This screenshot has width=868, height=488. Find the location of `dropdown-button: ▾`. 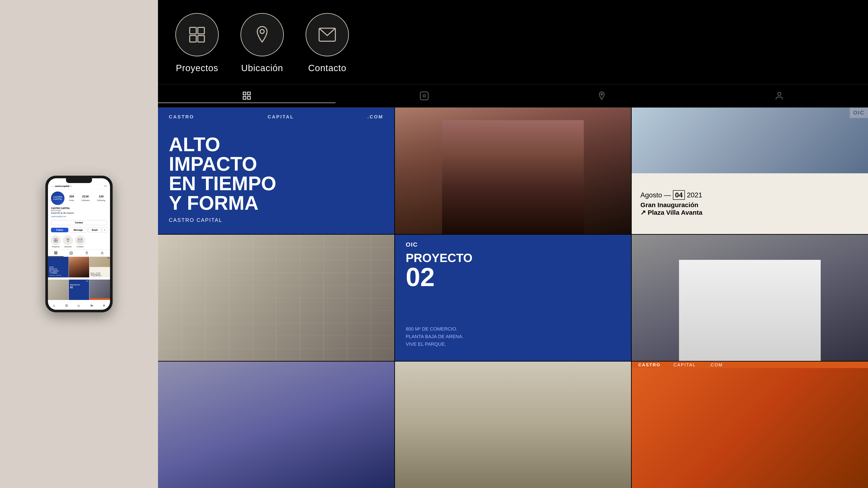

dropdown-button: ▾ is located at coordinates (104, 230).